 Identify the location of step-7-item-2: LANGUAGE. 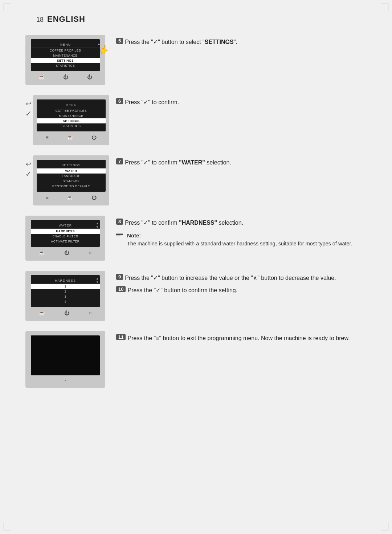
(71, 176).